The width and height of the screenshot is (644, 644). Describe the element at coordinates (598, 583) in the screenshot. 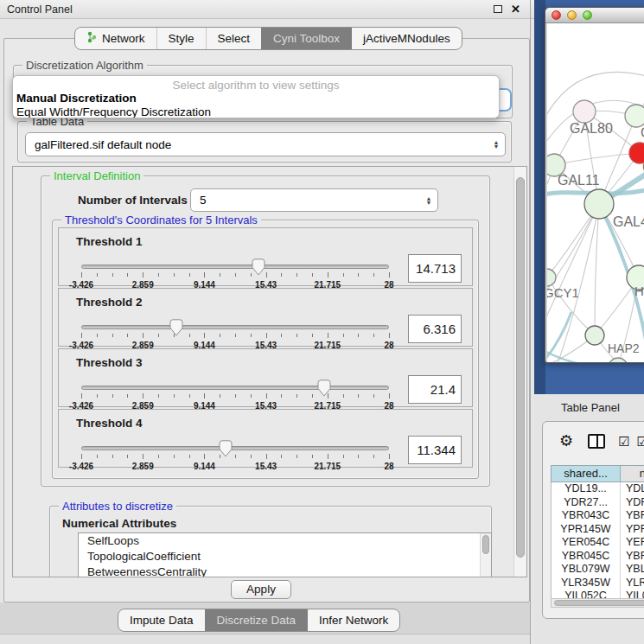

I see `table-row: YLR345WYLR3` at that location.